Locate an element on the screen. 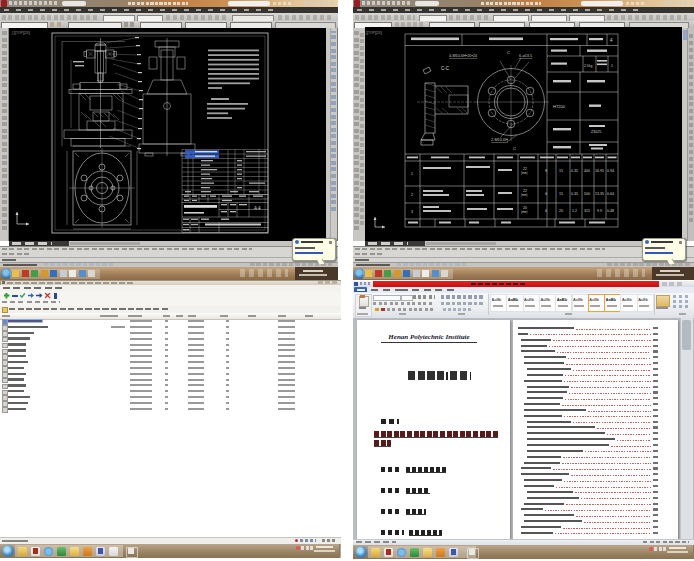  svg-text: 4-M10-6H•20•24 is located at coordinates (463, 56).